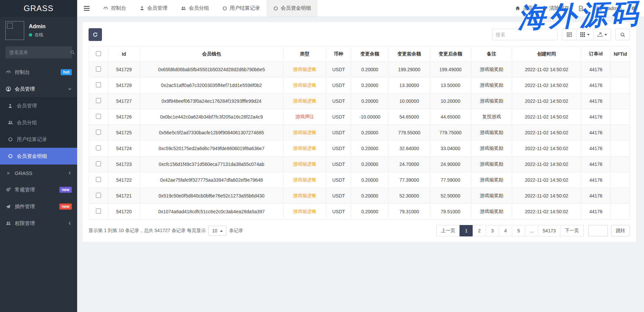 The height and width of the screenshot is (312, 644). Describe the element at coordinates (39, 8) in the screenshot. I see `brand-logo: GRASS` at that location.